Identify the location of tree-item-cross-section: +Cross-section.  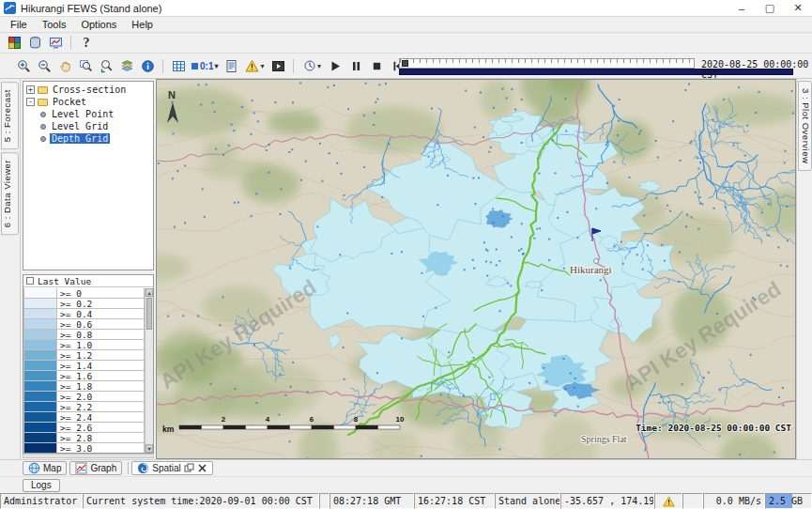
(88, 90).